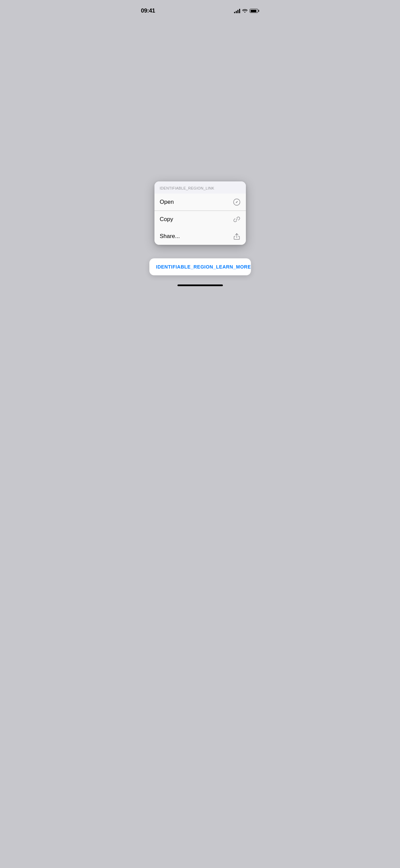 The height and width of the screenshot is (868, 400). Describe the element at coordinates (200, 153) in the screenshot. I see `main-content: IDENTIFIABLE_REGION_LINK Open Copy` at that location.